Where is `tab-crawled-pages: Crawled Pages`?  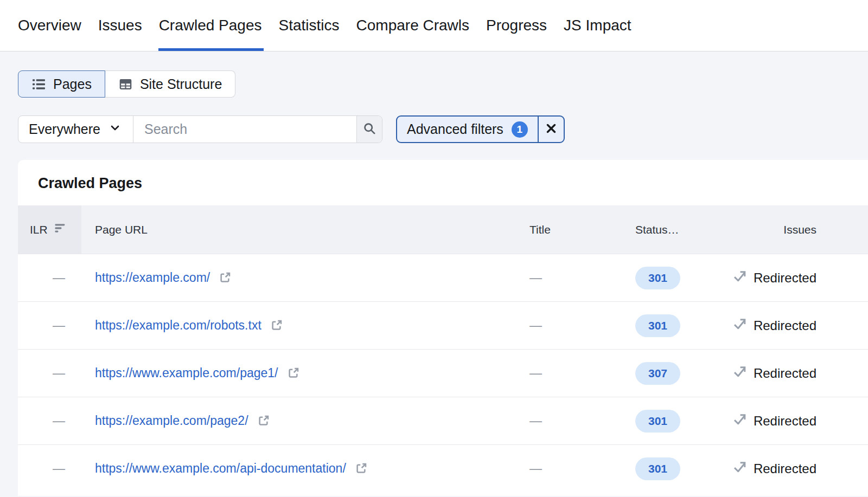 tab-crawled-pages: Crawled Pages is located at coordinates (210, 25).